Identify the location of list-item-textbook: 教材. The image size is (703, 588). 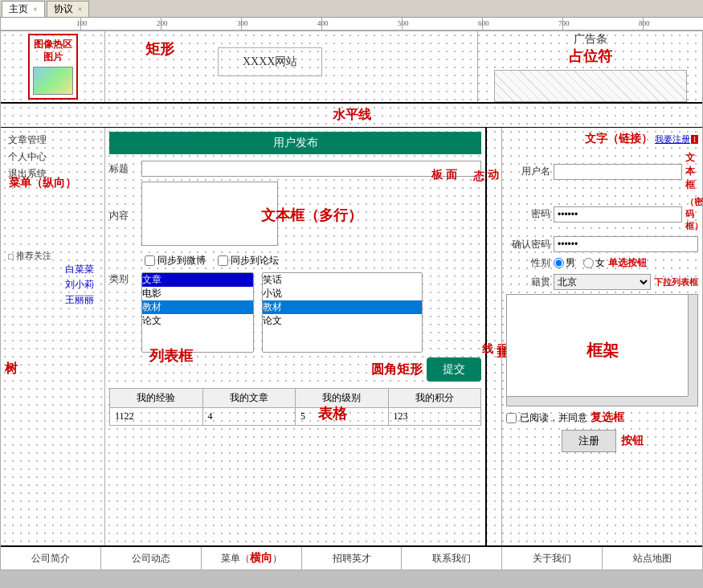
(198, 307).